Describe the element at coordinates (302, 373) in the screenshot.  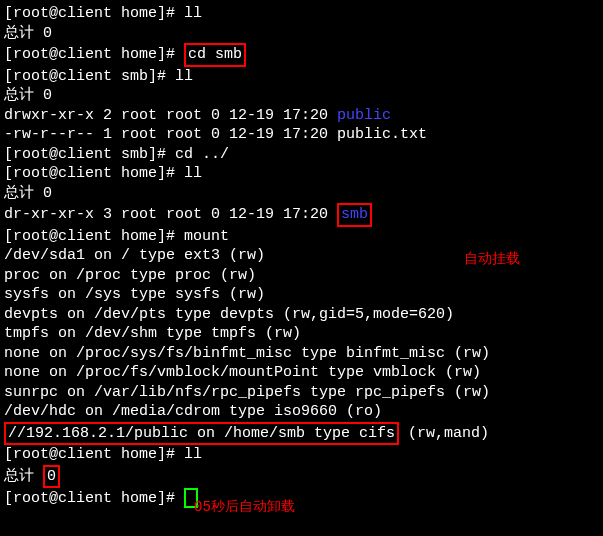
I see `output-line: none on /proc/fs/vmblock/mountPoint type…` at that location.